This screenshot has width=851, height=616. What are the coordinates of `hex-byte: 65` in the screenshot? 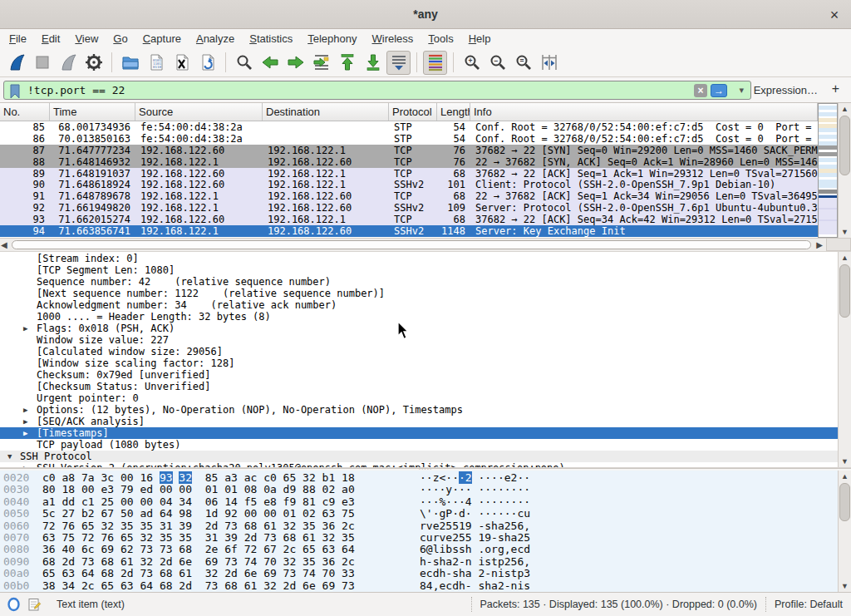 It's located at (107, 585).